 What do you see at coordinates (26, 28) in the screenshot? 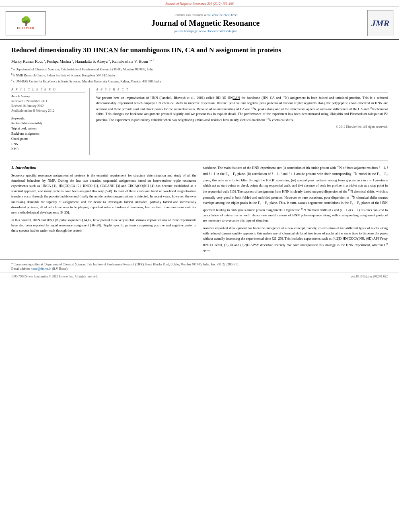
I see `elsevier-brand-text: ELSEVIER` at bounding box center [26, 28].